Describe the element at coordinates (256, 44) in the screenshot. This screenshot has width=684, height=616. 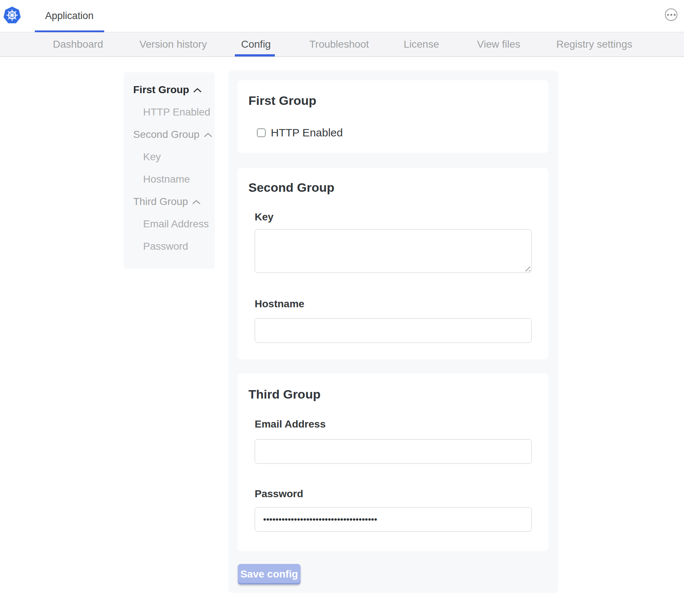
I see `tab-label: Config` at that location.